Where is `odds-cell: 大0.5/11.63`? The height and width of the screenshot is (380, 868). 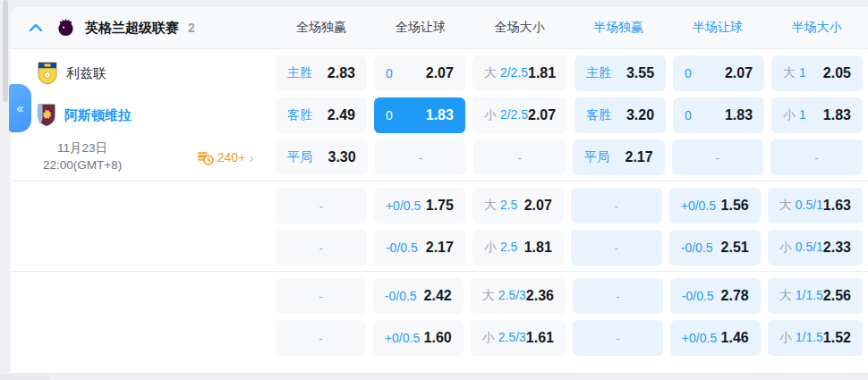
odds-cell: 大0.5/11.63 is located at coordinates (815, 206).